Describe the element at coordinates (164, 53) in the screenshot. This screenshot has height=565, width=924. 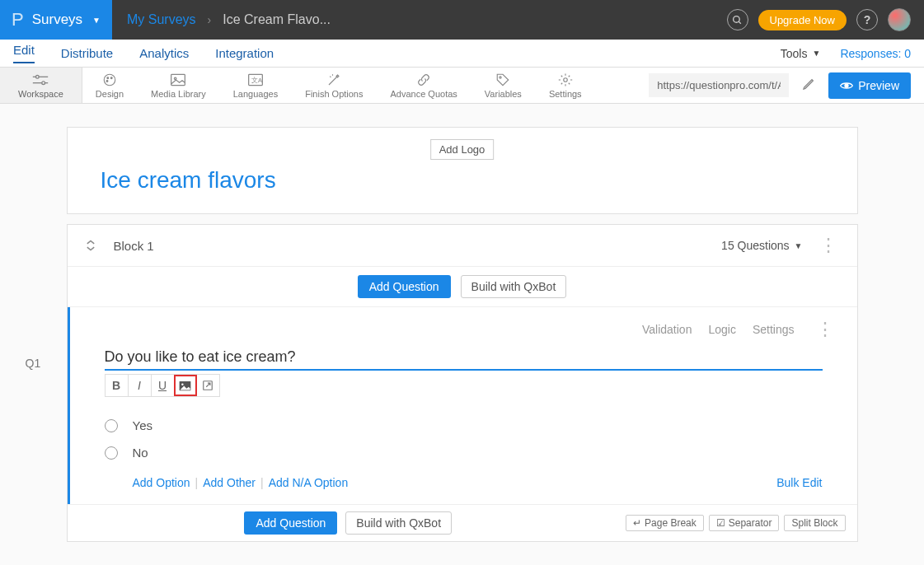
I see `tab-analytics: Analytics` at that location.